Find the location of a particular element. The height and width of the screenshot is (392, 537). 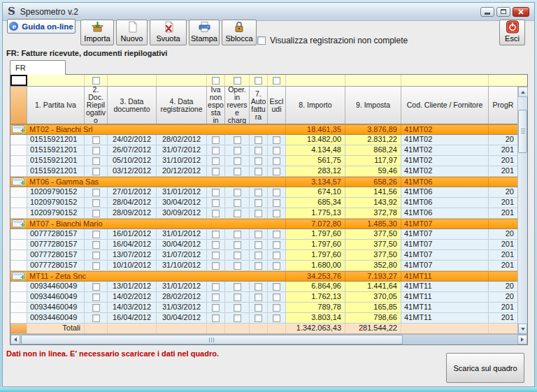

unlock-button: Sblocca is located at coordinates (239, 32).